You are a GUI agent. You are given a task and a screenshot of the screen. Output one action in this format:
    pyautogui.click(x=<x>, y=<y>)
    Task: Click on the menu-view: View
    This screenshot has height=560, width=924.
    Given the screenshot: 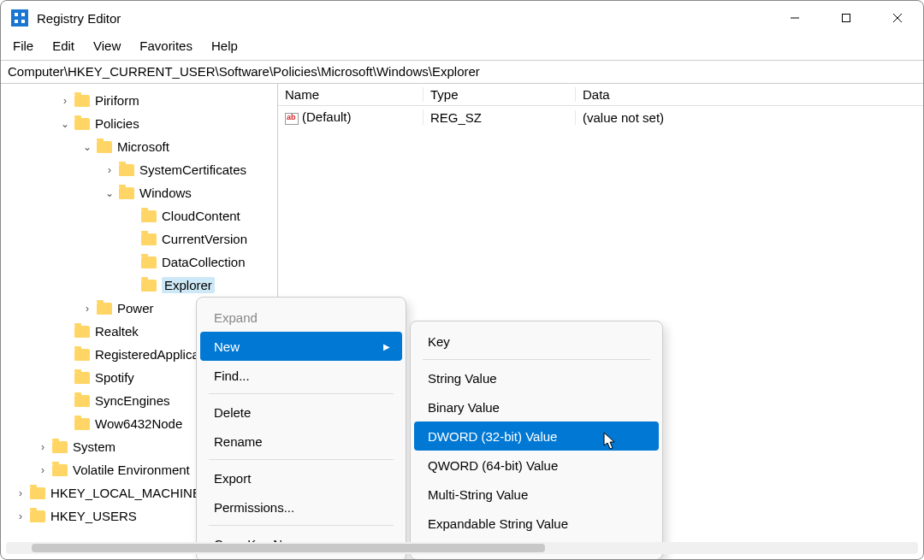 What is the action you would take?
    pyautogui.click(x=107, y=46)
    